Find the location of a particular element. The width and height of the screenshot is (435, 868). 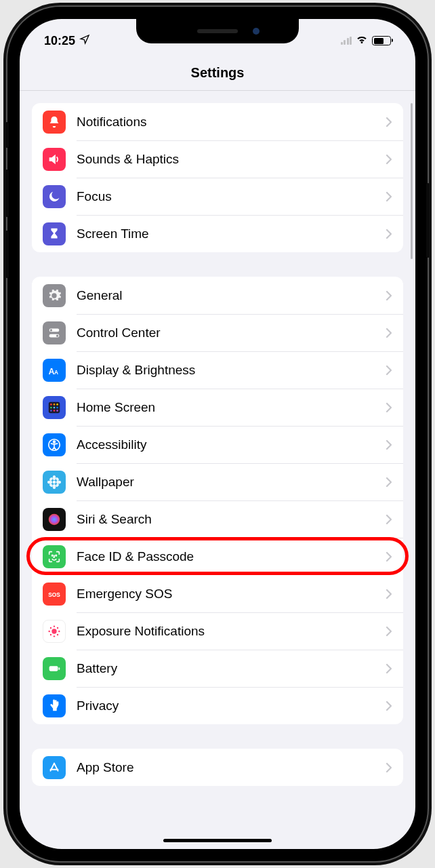

row-label: Privacy is located at coordinates (231, 706).